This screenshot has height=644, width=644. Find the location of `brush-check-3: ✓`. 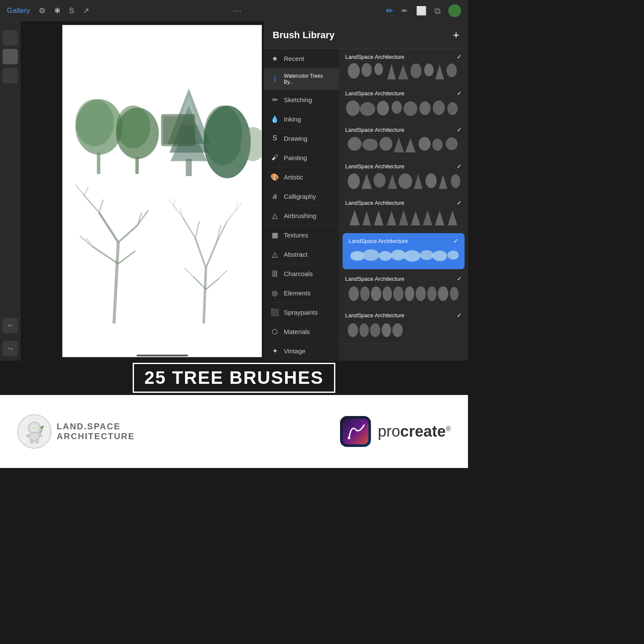

brush-check-3: ✓ is located at coordinates (459, 130).